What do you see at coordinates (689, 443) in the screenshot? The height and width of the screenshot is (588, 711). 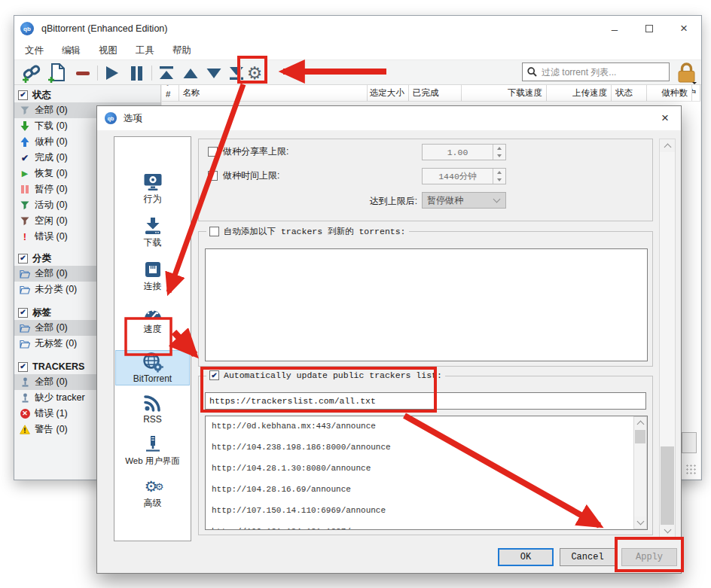 I see `scrollbar-end` at bounding box center [689, 443].